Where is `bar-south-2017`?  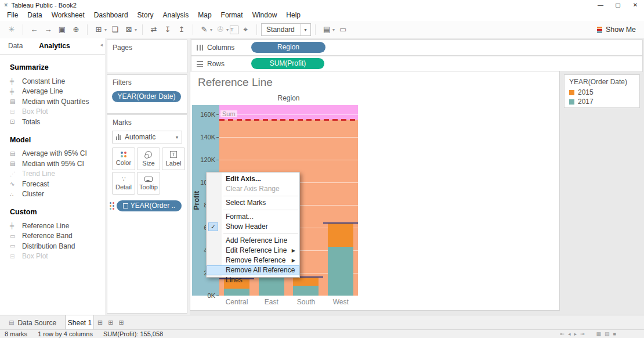
bar-south-2017 is located at coordinates (306, 290).